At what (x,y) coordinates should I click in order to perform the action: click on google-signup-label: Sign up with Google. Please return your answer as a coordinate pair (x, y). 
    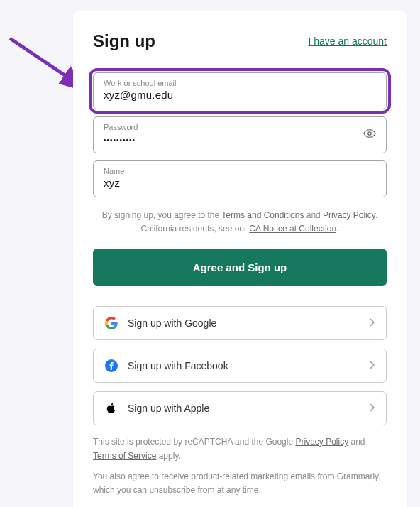
    Looking at the image, I should click on (172, 323).